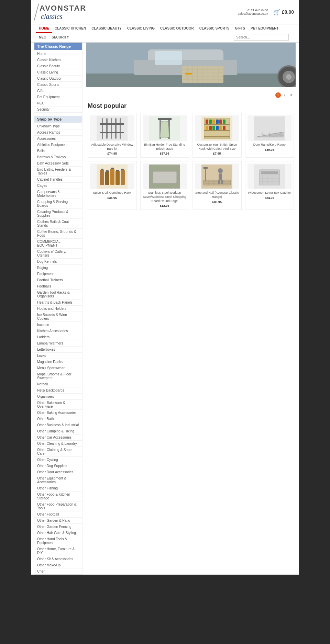 This screenshot has height=644, width=330. What do you see at coordinates (58, 204) in the screenshot?
I see `sidebar-chopping: Chopping & Serving Boards` at bounding box center [58, 204].